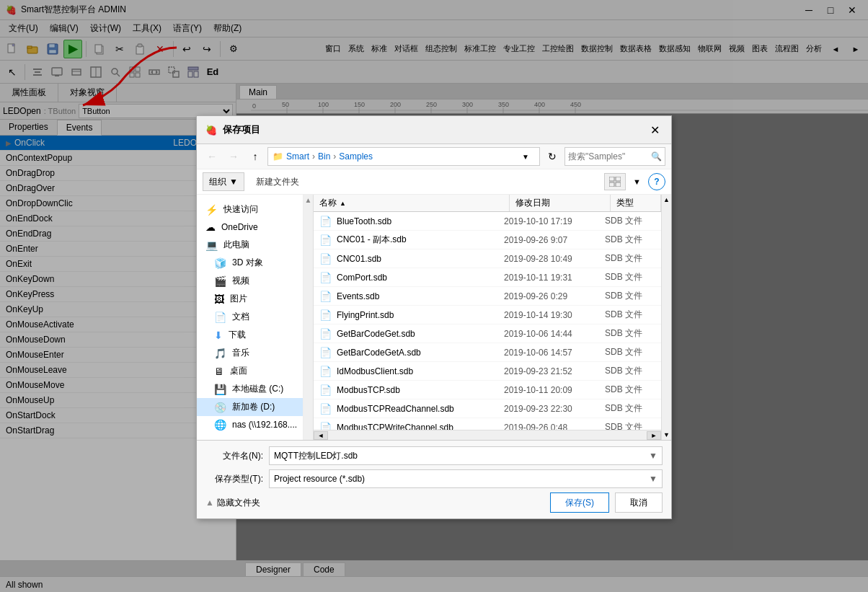 This screenshot has width=868, height=592. I want to click on dialog-sidebar: ⚡ 快速访问 ☁ OneDrive 💻 此电脑 🧊 3D 对象 🎬 视, so click(250, 317).